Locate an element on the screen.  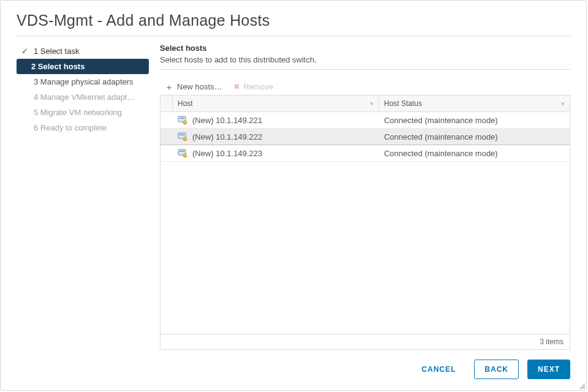
step-label: 4 Manage VMkernel adapt… is located at coordinates (85, 97).